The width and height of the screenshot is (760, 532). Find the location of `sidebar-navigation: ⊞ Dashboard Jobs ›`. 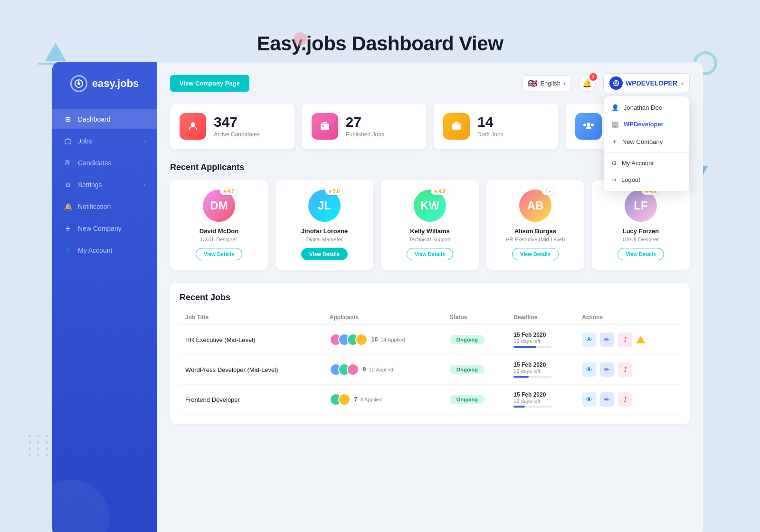

sidebar-navigation: ⊞ Dashboard Jobs › is located at coordinates (104, 185).